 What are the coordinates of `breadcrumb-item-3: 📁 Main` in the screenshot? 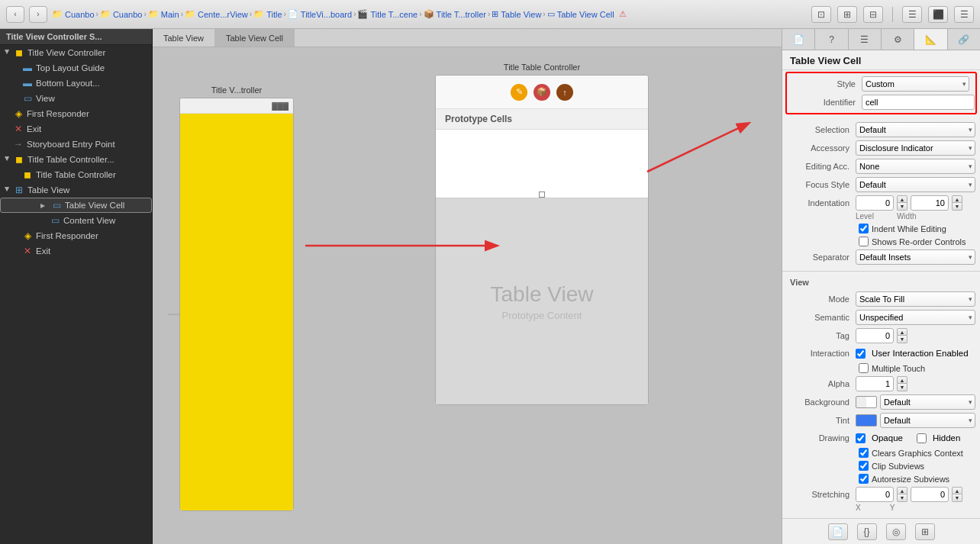 It's located at (163, 14).